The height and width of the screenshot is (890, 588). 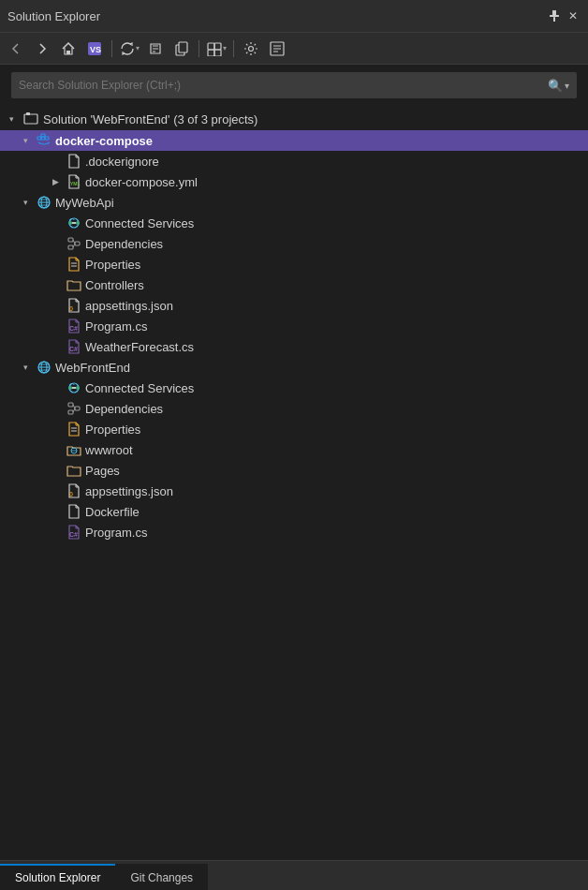 What do you see at coordinates (55, 182) in the screenshot?
I see `expand-arrow-docker-compose-yml: ▶` at bounding box center [55, 182].